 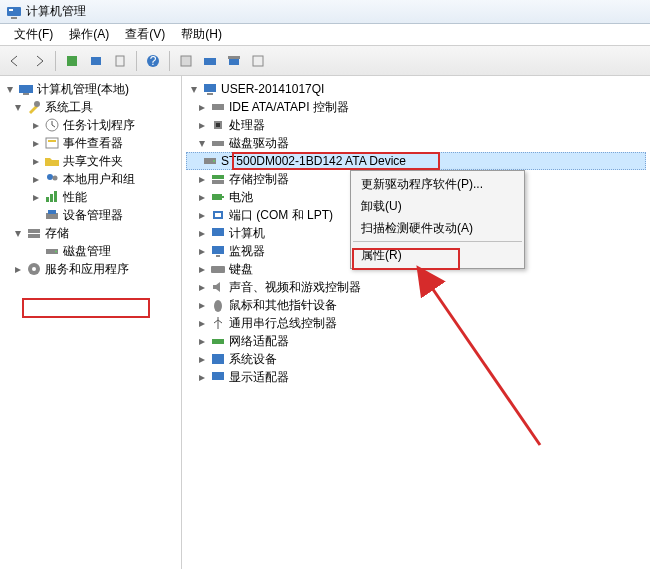 I want to click on left-users-groups: ▸本地用户和组, so click(x=90, y=179).